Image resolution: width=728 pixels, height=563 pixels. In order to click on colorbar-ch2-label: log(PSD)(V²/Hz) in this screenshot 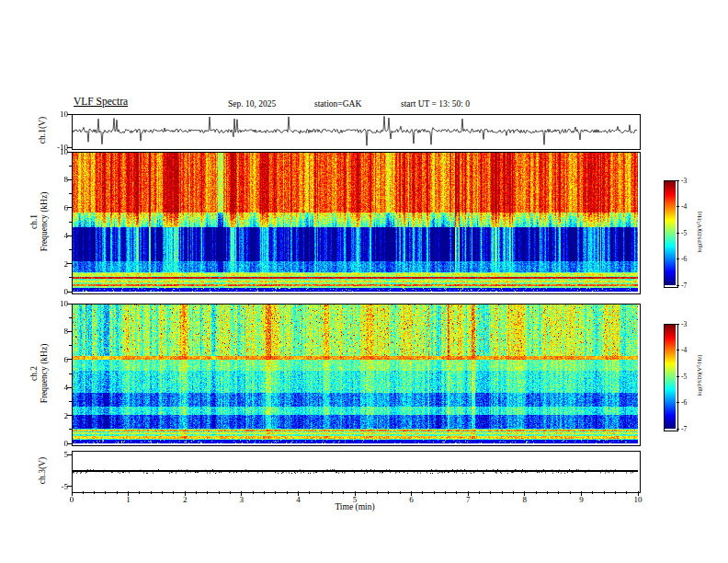, I will do `click(700, 375)`.